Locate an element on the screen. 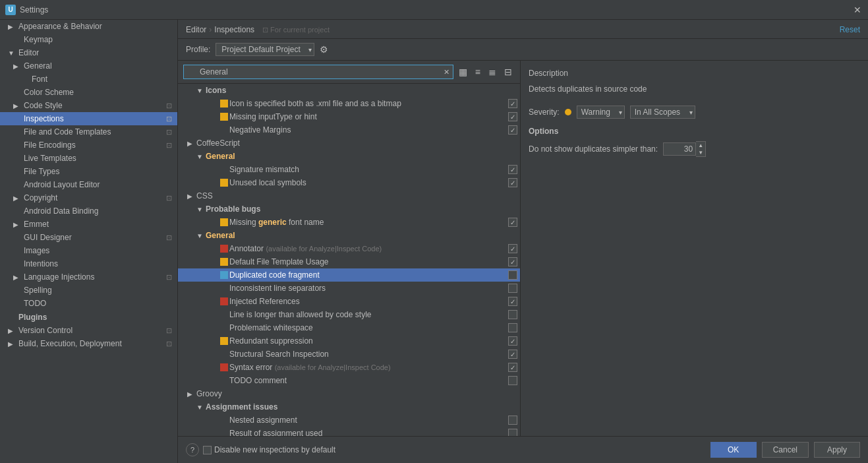 This screenshot has height=463, width=868. tree-item-missing-input: Missing inputType or hint is located at coordinates (349, 117).